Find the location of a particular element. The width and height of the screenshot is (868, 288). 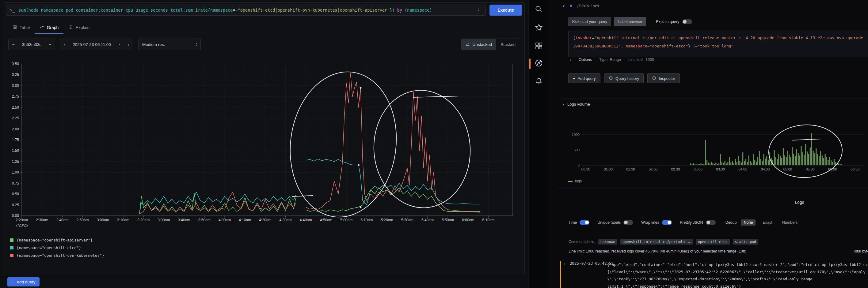

svg-text: 5:50am is located at coordinates (448, 220).